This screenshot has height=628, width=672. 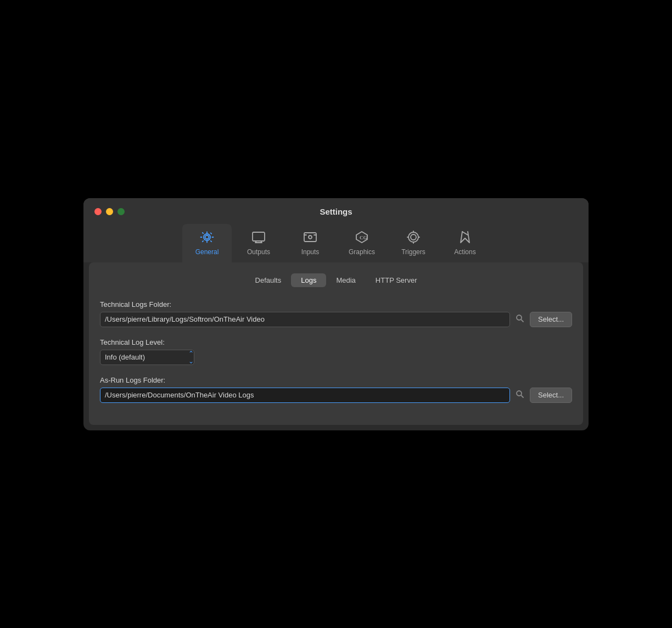 I want to click on tab-graphics: CG Graphics, so click(x=362, y=243).